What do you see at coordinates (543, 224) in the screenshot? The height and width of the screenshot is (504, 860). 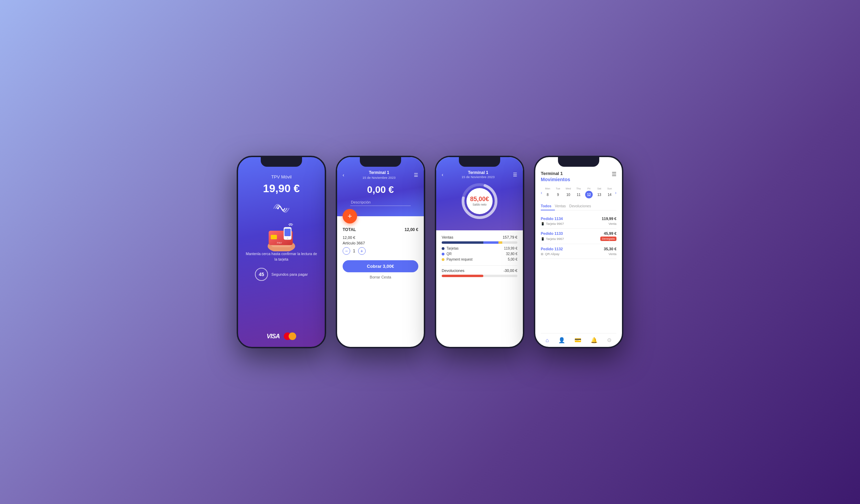 I see `phone-icon: 📱` at bounding box center [543, 224].